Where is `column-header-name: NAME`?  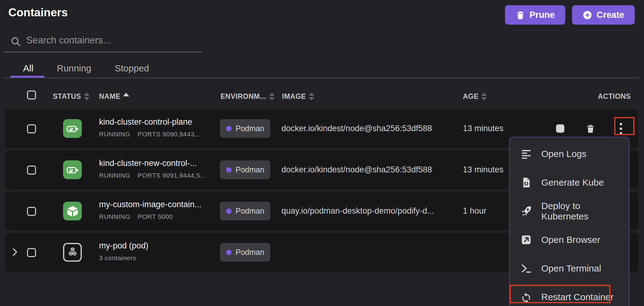
column-header-name: NAME is located at coordinates (114, 97).